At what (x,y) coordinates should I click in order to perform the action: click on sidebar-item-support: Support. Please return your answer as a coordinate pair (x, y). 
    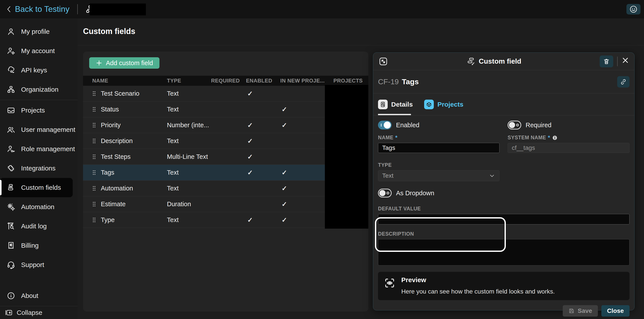
    Looking at the image, I should click on (39, 265).